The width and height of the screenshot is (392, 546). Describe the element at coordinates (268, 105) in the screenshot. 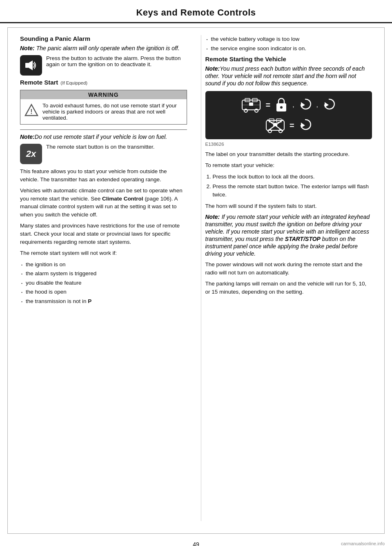

I see `equals1: =` at that location.